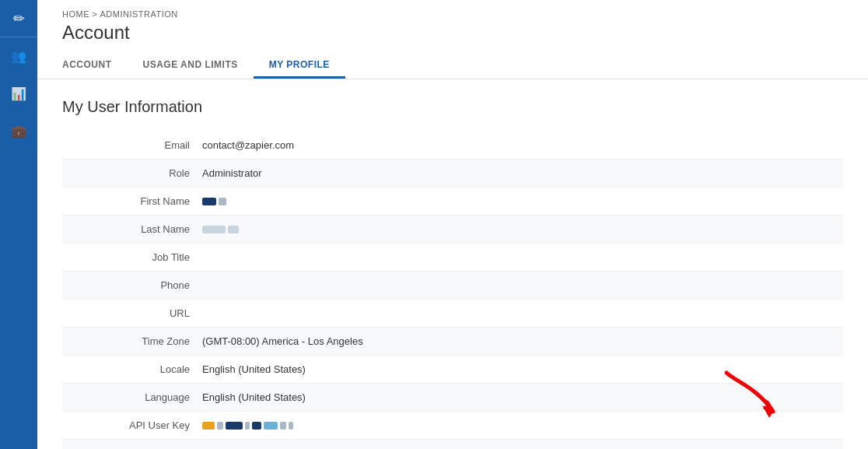 Image resolution: width=868 pixels, height=449 pixels. I want to click on field-label-apikey: API User Key, so click(132, 425).